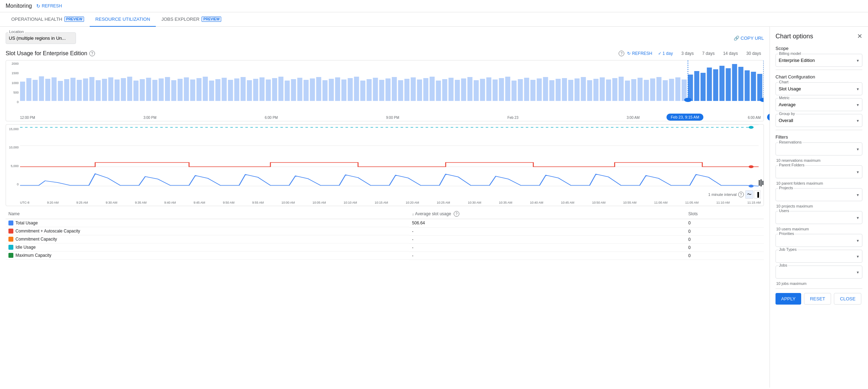 This screenshot has width=868, height=389. Describe the element at coordinates (725, 248) in the screenshot. I see `legend-slots: 0` at that location.